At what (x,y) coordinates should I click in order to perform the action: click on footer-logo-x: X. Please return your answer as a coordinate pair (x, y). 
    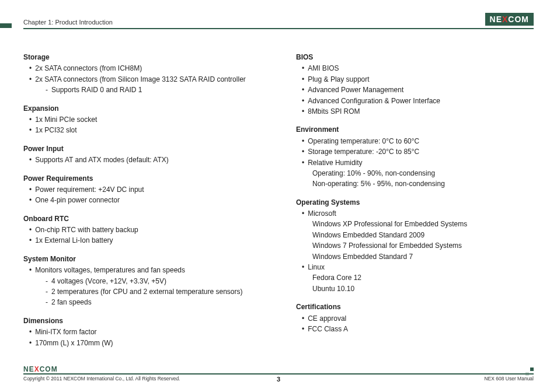
    Looking at the image, I should click on (37, 369).